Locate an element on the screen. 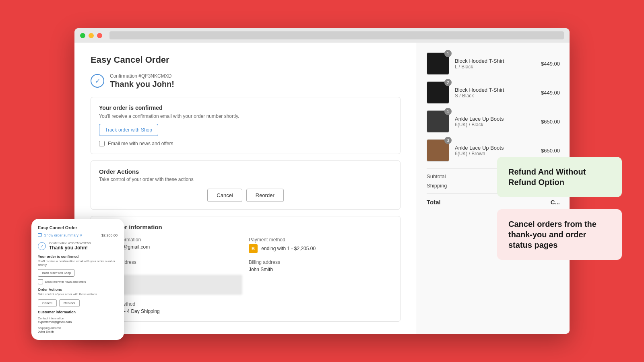 This screenshot has height=362, width=644. browser-address-bar is located at coordinates (336, 35).